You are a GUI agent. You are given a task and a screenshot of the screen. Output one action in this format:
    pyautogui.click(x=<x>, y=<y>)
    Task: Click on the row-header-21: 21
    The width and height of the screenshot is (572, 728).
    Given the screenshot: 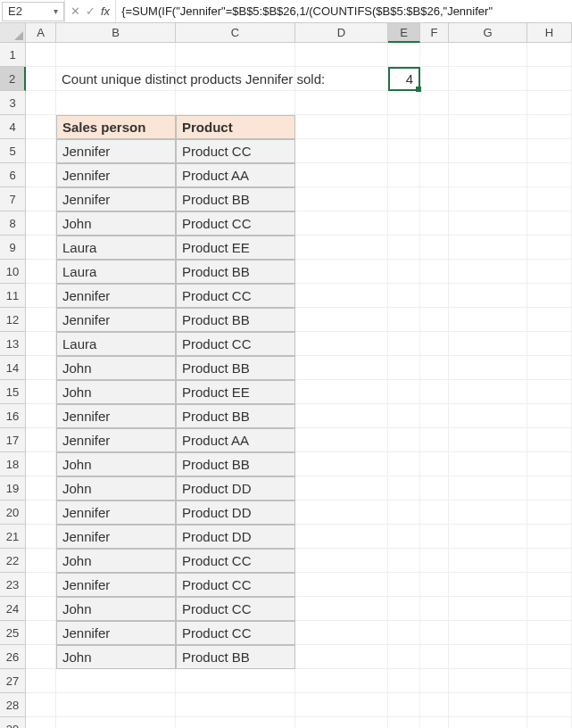 What is the action you would take?
    pyautogui.click(x=12, y=537)
    